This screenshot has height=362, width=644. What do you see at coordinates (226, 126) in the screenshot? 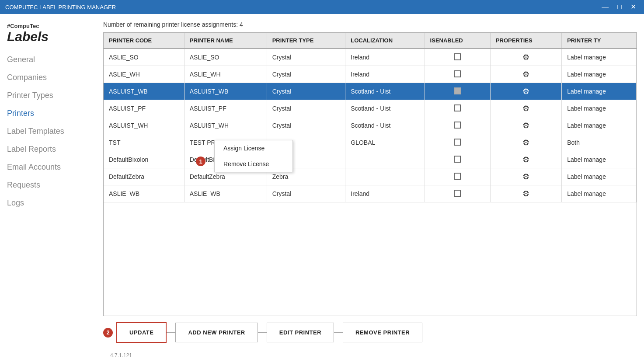
I see `cell-name: ASLUIST_WH` at bounding box center [226, 126].